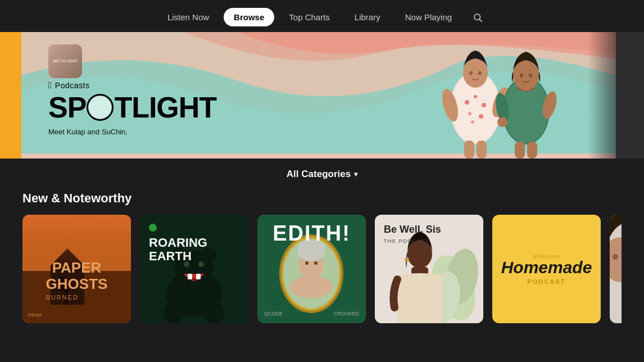 Image resolution: width=644 pixels, height=362 pixels. What do you see at coordinates (11, 96) in the screenshot?
I see `hero-yellow-accent` at bounding box center [11, 96].